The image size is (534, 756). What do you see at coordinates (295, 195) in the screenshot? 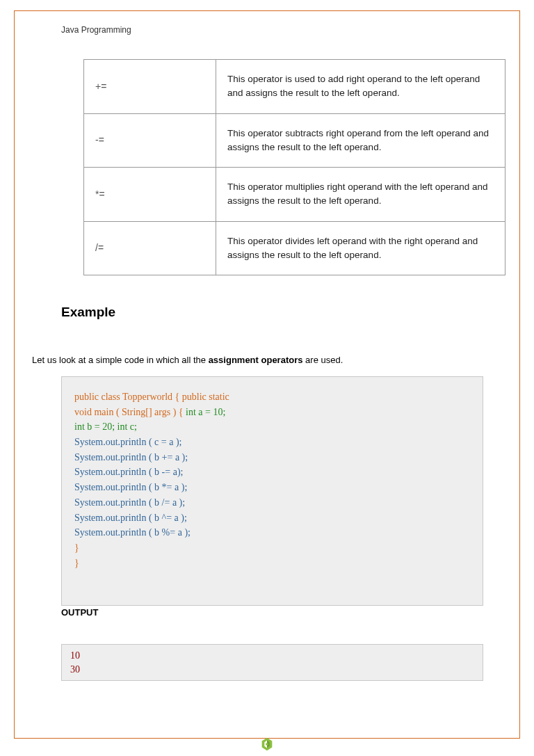
I see `table-row: *= This operator multiplies right operan…` at bounding box center [295, 195].